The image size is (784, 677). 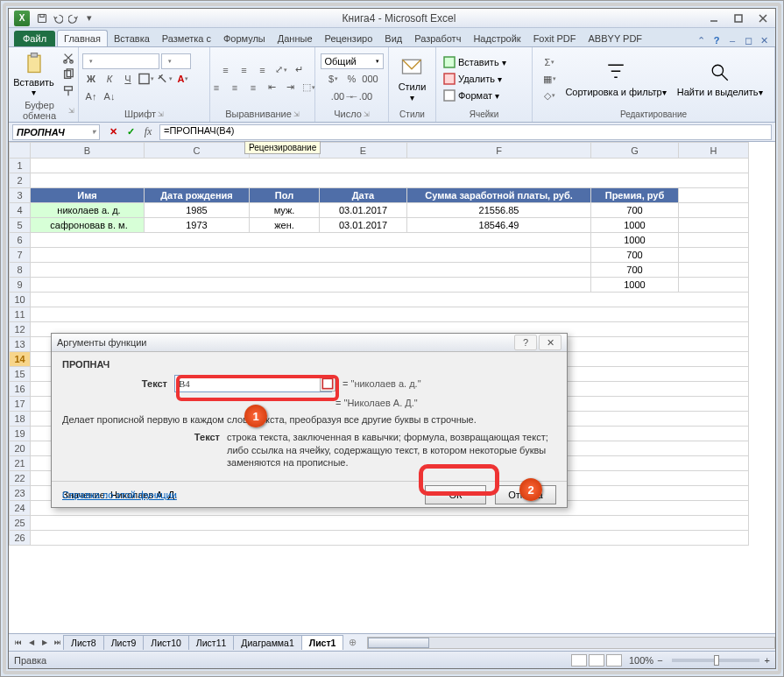 What do you see at coordinates (614, 660) in the screenshot?
I see `page-break-view-icon` at bounding box center [614, 660].